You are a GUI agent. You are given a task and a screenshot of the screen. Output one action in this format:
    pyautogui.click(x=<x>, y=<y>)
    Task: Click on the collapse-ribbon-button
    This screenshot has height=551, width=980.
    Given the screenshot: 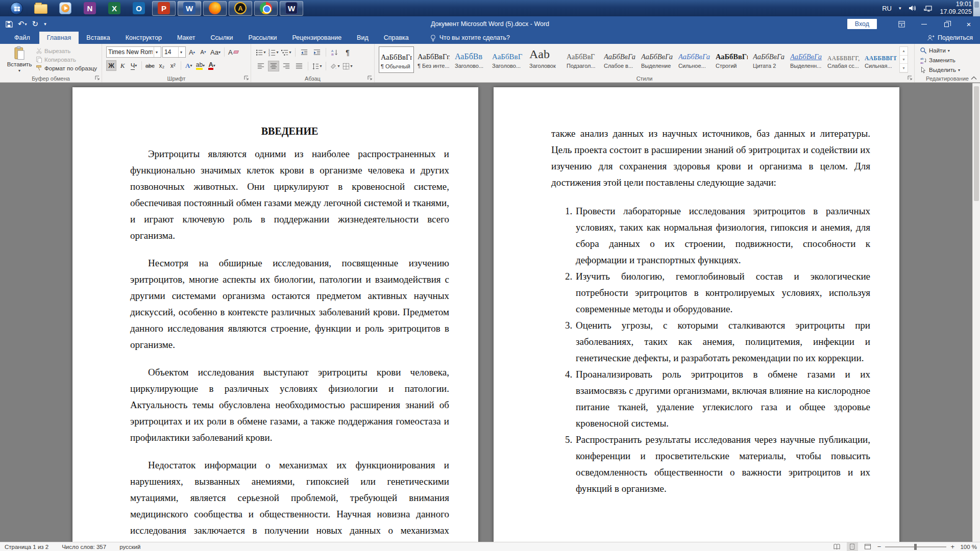 What is the action you would take?
    pyautogui.click(x=974, y=78)
    